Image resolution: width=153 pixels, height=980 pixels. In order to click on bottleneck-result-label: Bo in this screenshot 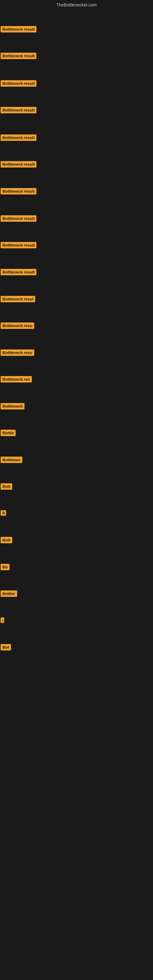, I will do `click(5, 568)`.